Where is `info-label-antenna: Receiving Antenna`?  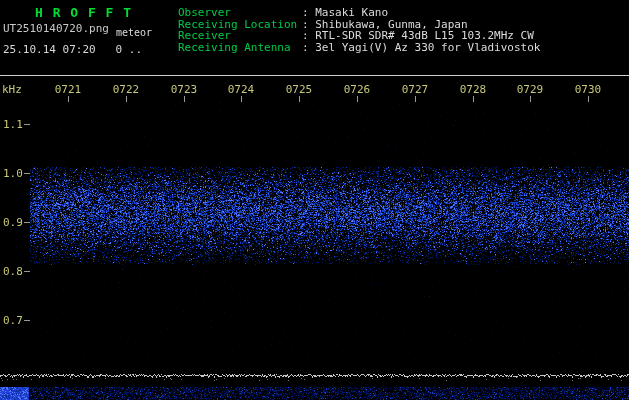 info-label-antenna: Receiving Antenna is located at coordinates (240, 48).